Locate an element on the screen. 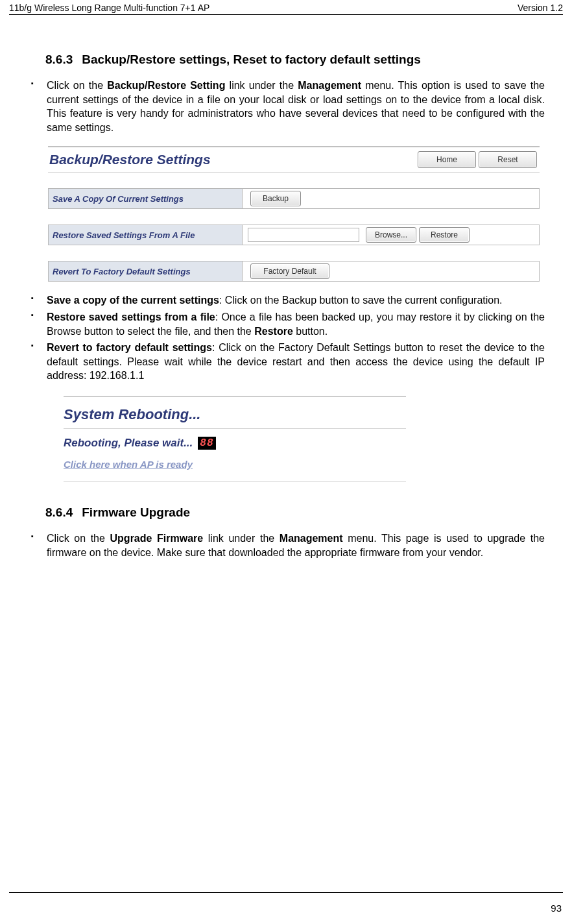 This screenshot has width=572, height=924. restore-row: Restore Saved Settings From A File Brows… is located at coordinates (294, 235).